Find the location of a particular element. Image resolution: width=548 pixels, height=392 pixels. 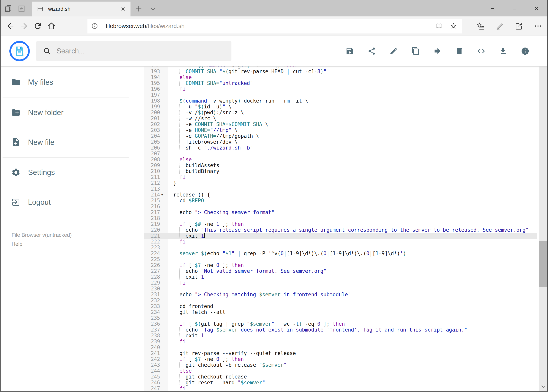

minimize-button is located at coordinates (493, 8).